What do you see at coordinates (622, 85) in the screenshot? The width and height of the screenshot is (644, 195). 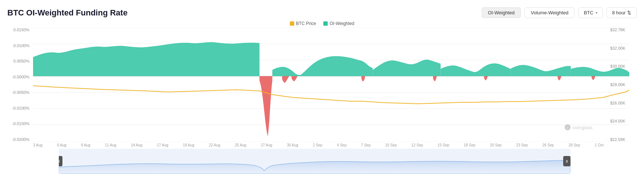 I see `y-axis-right: $32.78K $32.00K $30.00K $28.00K $26.00K …` at bounding box center [622, 85].